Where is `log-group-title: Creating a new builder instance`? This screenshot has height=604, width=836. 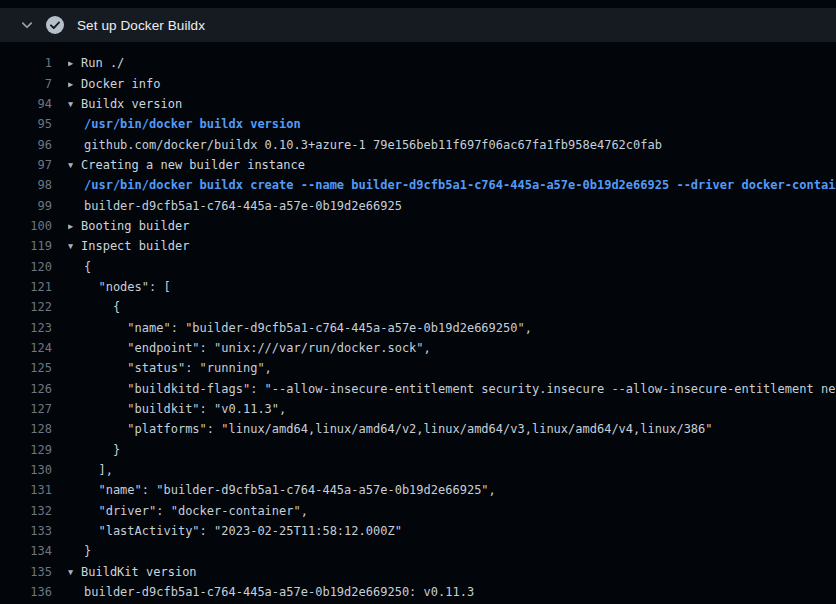 log-group-title: Creating a new builder instance is located at coordinates (193, 165).